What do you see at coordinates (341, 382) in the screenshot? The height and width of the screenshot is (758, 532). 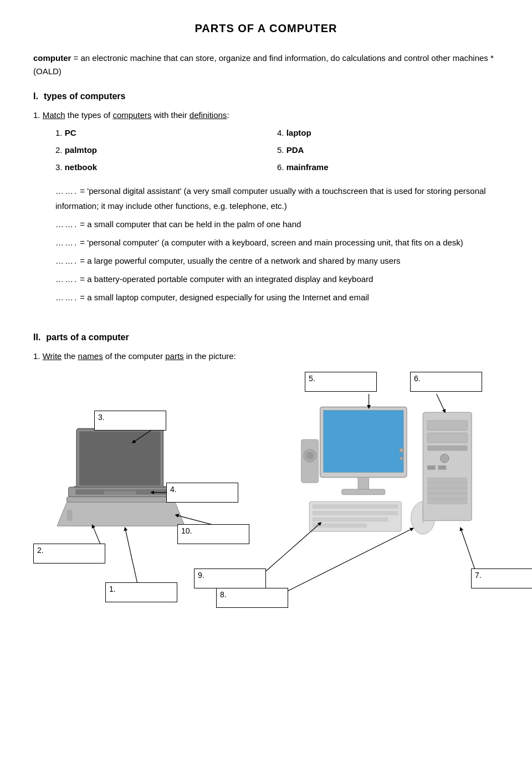 I see `label-box-5: 5.` at bounding box center [341, 382].